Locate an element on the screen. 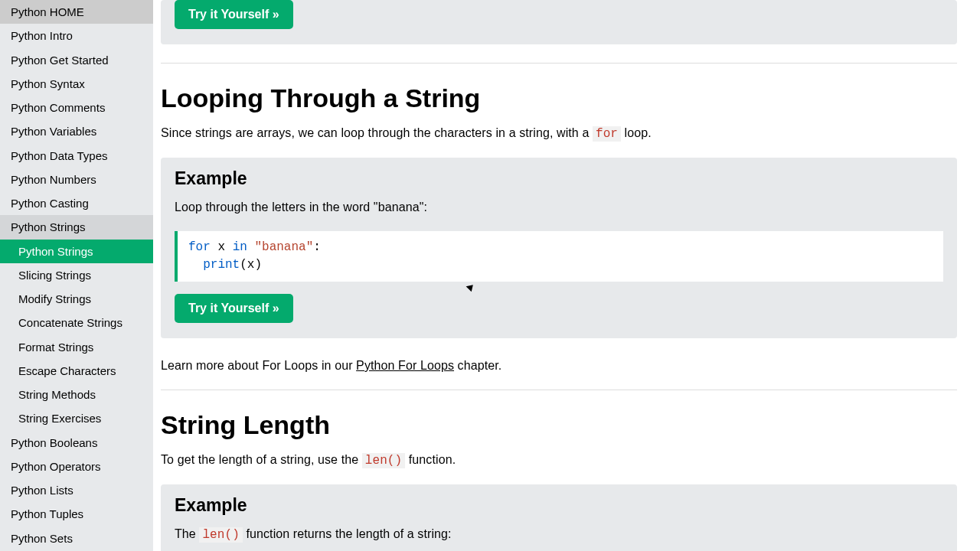 The image size is (980, 551). sidebar-item: Modify Strings is located at coordinates (77, 298).